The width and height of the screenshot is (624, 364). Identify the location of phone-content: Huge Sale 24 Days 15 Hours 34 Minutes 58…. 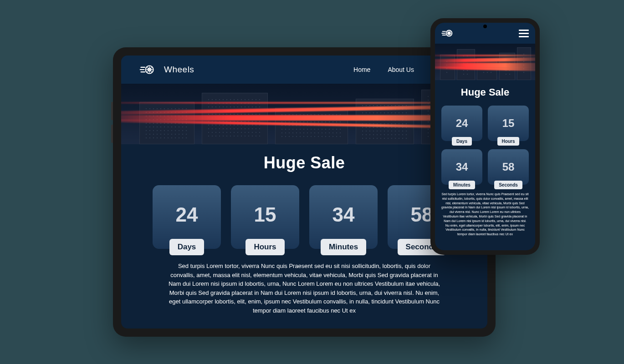
(485, 165).